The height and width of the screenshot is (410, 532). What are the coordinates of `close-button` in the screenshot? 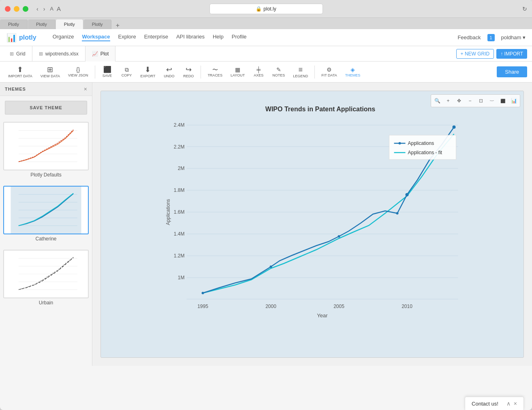 It's located at (8, 9).